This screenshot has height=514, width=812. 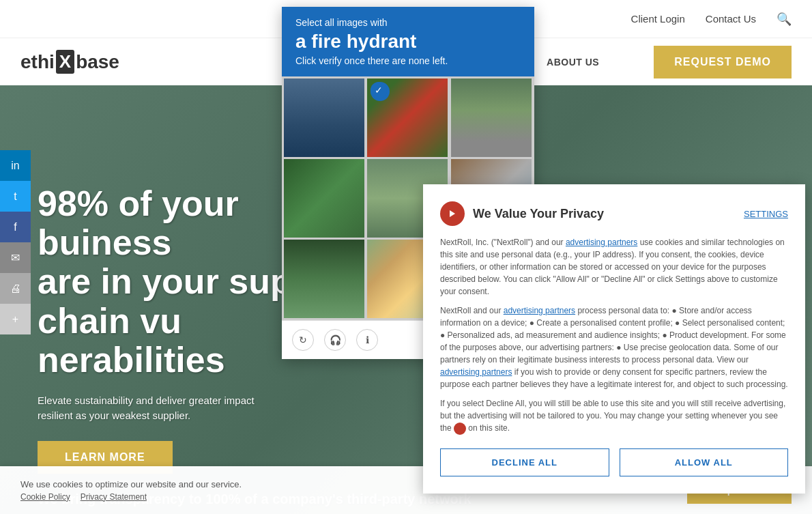 I want to click on social-linkedin: in, so click(x=15, y=165).